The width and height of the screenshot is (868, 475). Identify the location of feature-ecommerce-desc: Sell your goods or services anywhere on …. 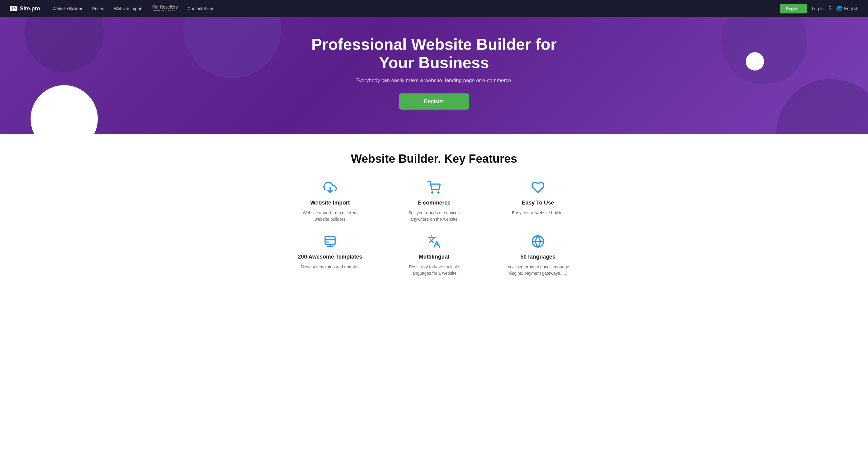
(434, 216).